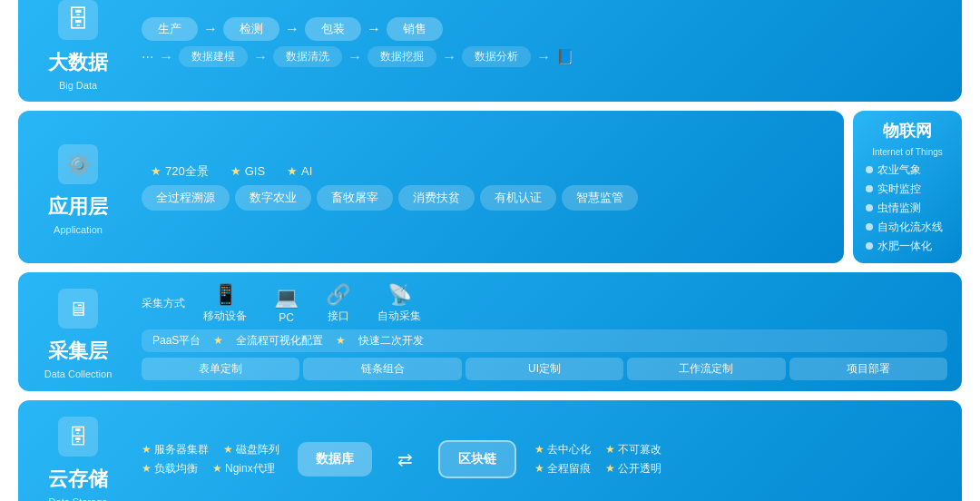 Image resolution: width=980 pixels, height=501 pixels. I want to click on collect-label: 采集方式, so click(163, 303).